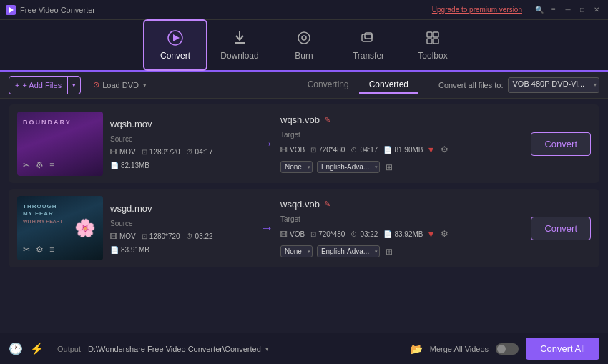 The width and height of the screenshot is (608, 364). What do you see at coordinates (562, 349) in the screenshot?
I see `convert-all-button: Convert All` at bounding box center [562, 349].